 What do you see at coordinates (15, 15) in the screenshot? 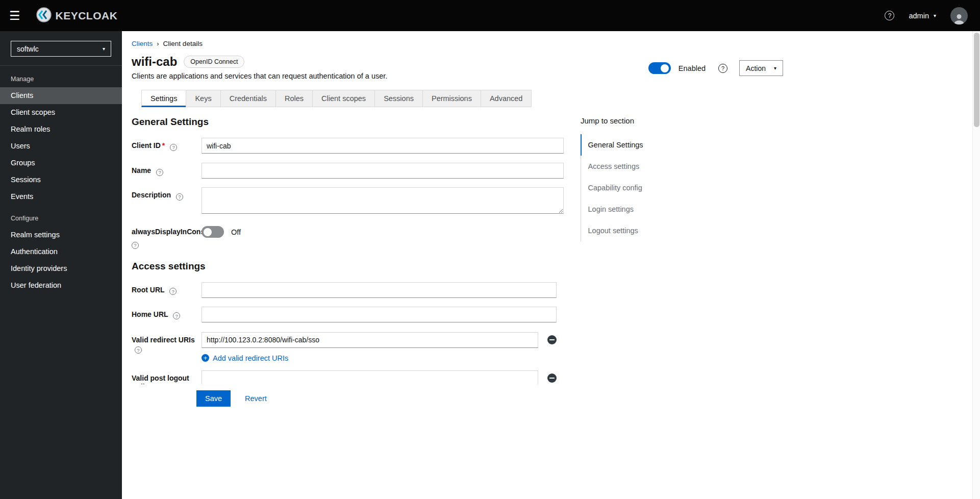
I see `hamburger-icon: ☰` at bounding box center [15, 15].